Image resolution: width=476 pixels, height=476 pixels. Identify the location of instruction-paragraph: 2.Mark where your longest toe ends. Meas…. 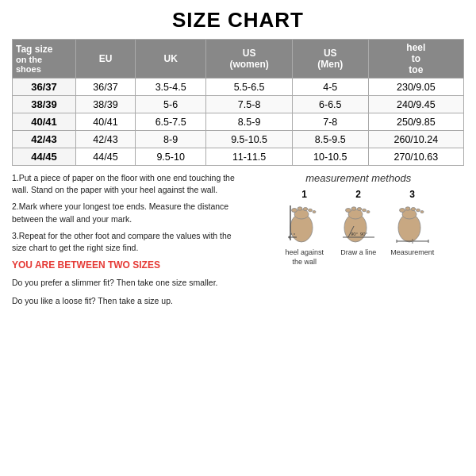
(129, 213).